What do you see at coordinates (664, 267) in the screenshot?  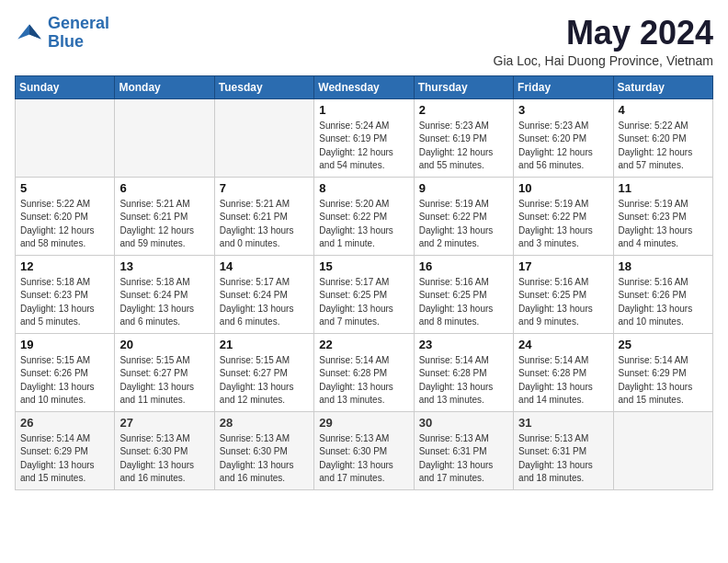 I see `day-number: 18` at bounding box center [664, 267].